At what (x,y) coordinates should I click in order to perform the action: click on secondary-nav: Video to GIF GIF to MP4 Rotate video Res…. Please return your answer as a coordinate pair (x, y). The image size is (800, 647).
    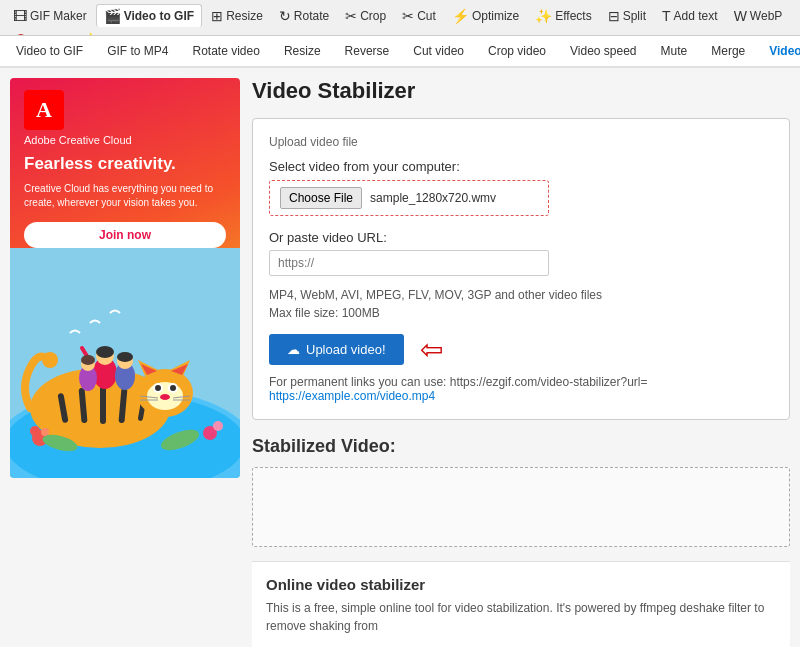
    Looking at the image, I should click on (400, 52).